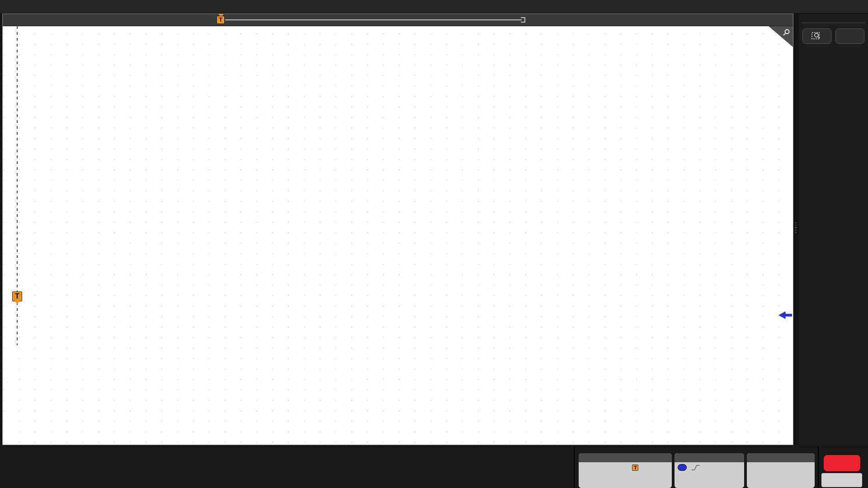  What do you see at coordinates (696, 467) in the screenshot?
I see `rising-edge-icon` at bounding box center [696, 467].